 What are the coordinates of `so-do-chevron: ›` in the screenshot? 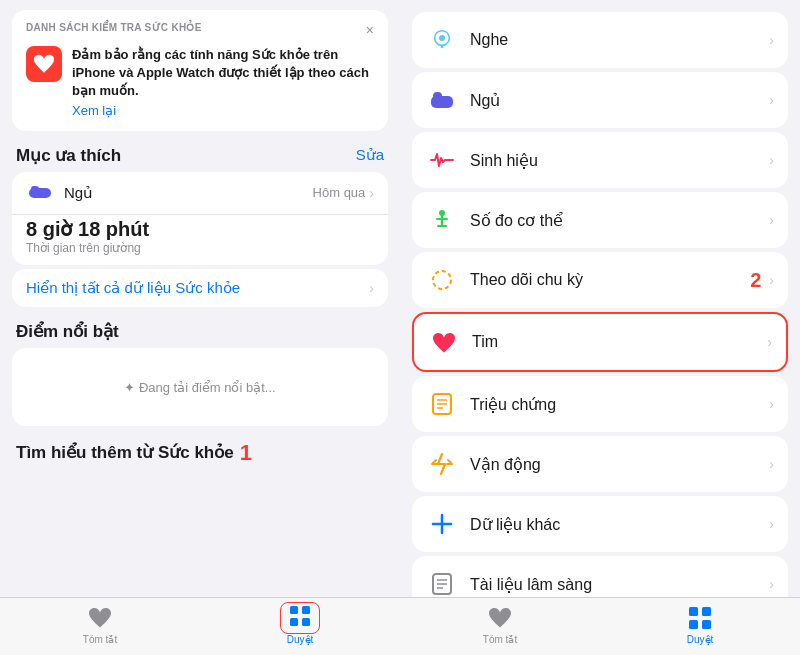 It's located at (772, 220).